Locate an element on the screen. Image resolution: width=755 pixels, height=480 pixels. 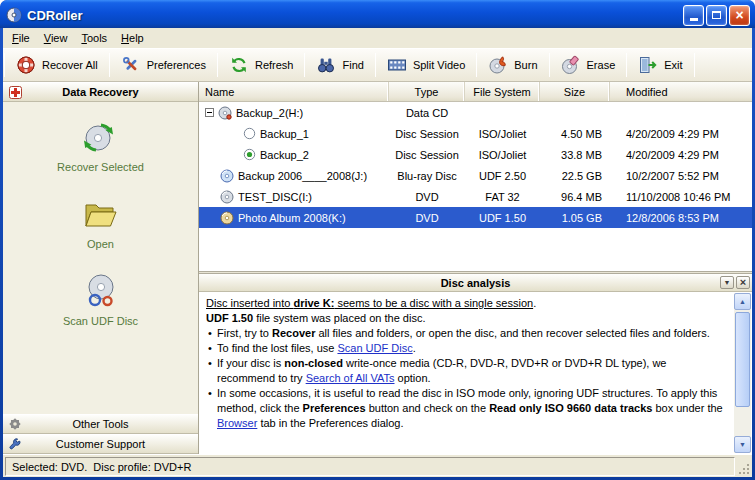
preferences-label: Preferences is located at coordinates (176, 65).